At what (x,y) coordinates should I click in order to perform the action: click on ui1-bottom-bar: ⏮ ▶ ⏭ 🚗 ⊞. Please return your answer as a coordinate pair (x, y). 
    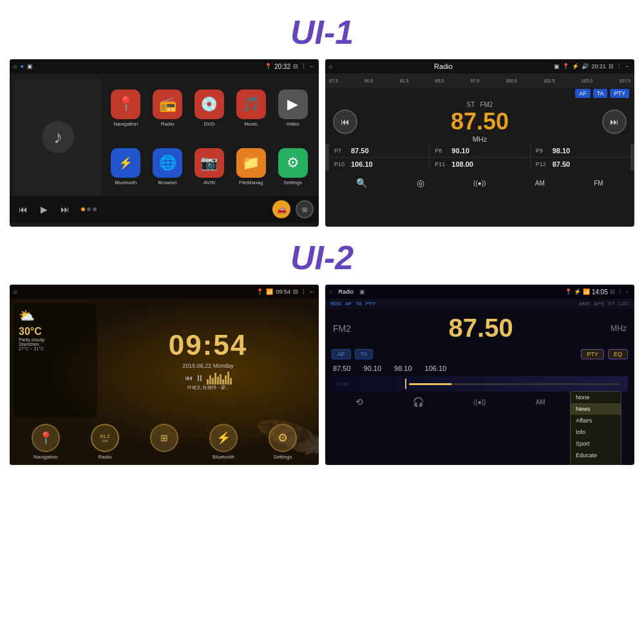
    Looking at the image, I should click on (164, 209).